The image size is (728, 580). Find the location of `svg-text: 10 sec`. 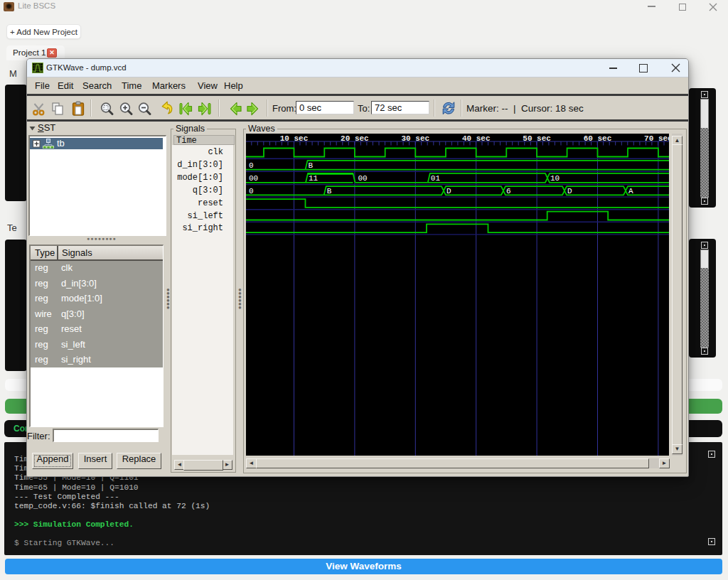

svg-text: 10 sec is located at coordinates (294, 139).